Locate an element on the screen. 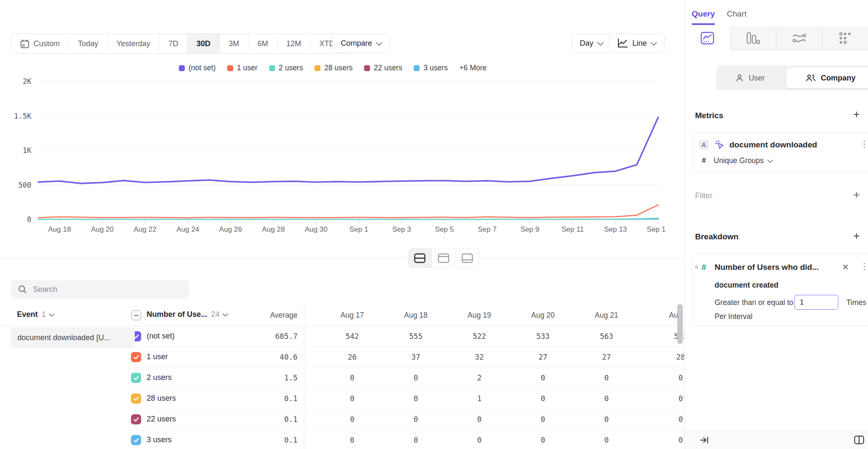  svg-text: Sep 7 is located at coordinates (487, 230).